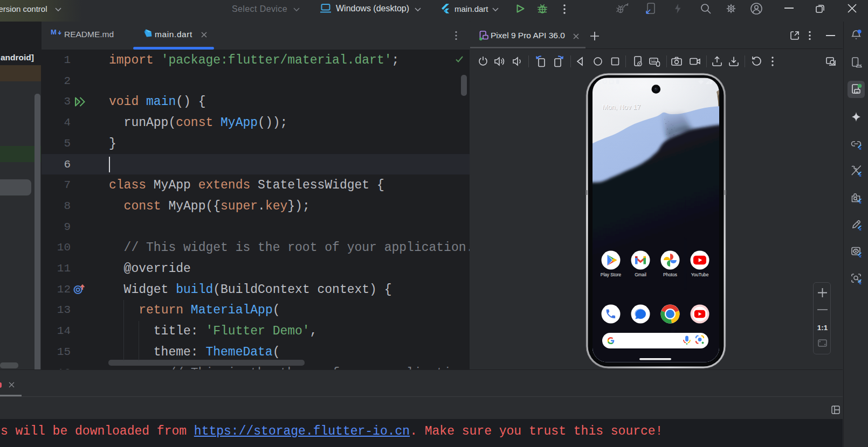 The image size is (868, 447). I want to click on svg-text: Photos, so click(670, 275).